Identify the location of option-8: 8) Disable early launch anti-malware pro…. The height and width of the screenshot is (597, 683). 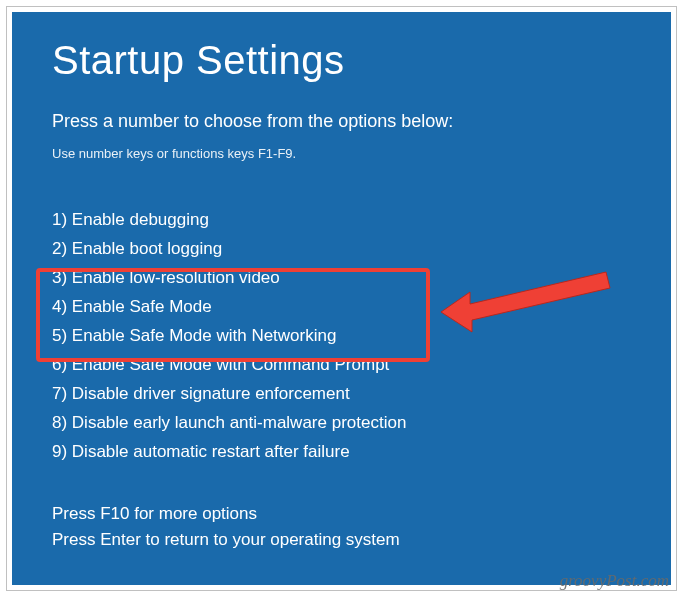
(342, 422).